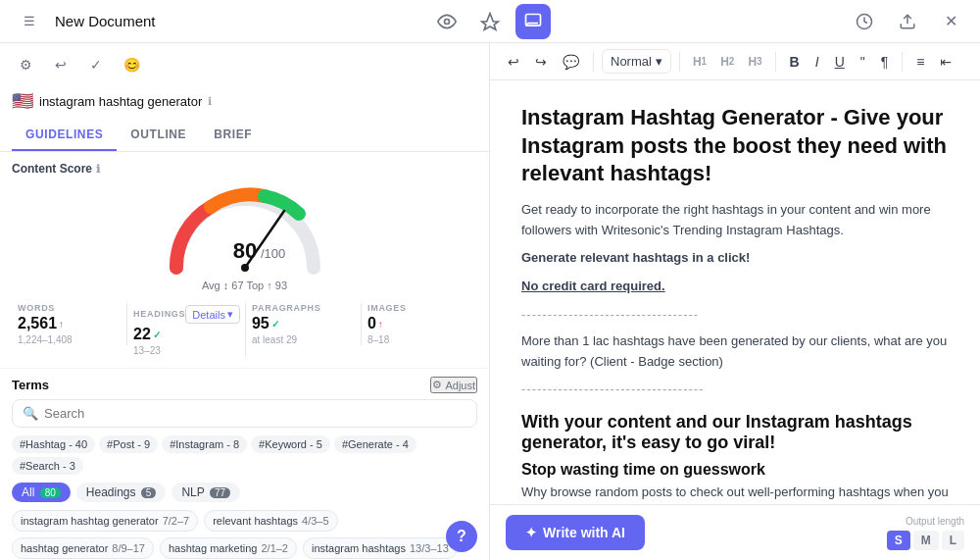 Image resolution: width=980 pixels, height=560 pixels. I want to click on editor-bold1: Generate relevant hashtags in a click!, so click(735, 259).